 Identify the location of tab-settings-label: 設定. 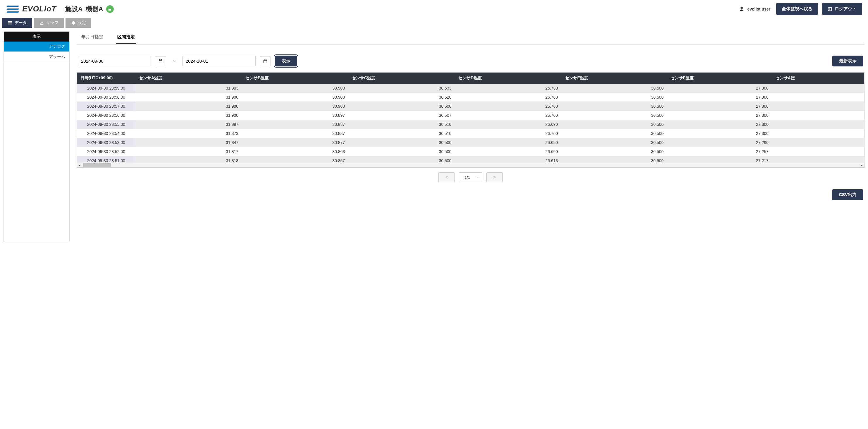
(82, 23).